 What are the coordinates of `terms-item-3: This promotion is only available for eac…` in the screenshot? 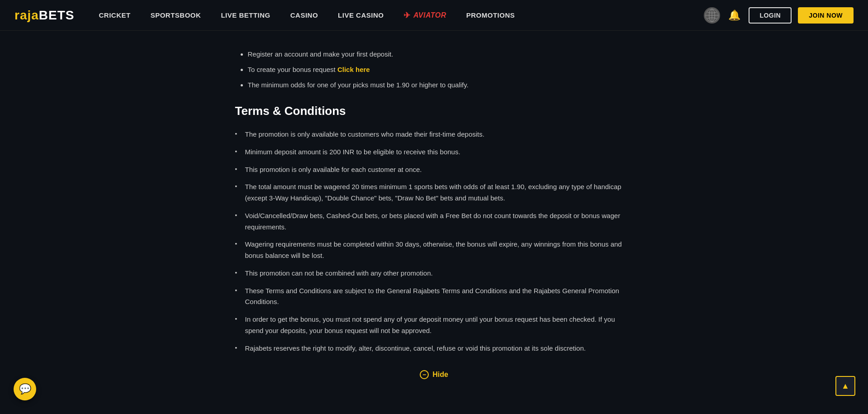 It's located at (434, 170).